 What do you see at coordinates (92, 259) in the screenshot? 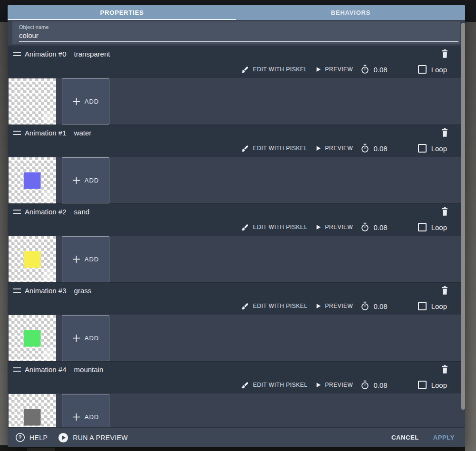
I see `add-frame-label: ADD` at bounding box center [92, 259].